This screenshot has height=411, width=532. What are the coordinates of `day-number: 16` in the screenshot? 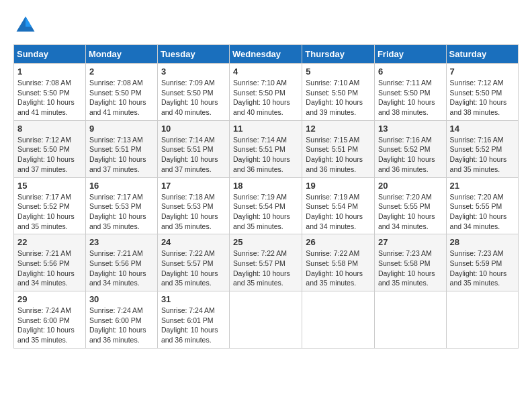 It's located at (122, 185).